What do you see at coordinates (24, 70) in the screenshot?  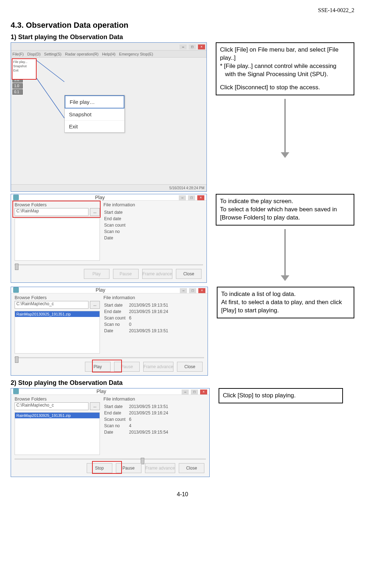 I see `small-menu-exit: Exit` at bounding box center [24, 70].